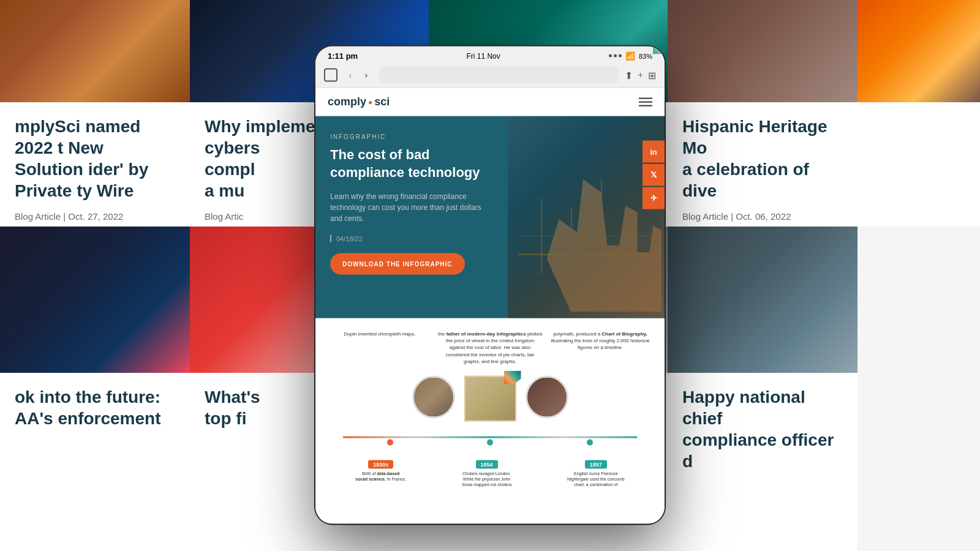  Describe the element at coordinates (763, 159) in the screenshot. I see `card-4-title: Hispanic Heritage Moa celebration of div…` at that location.